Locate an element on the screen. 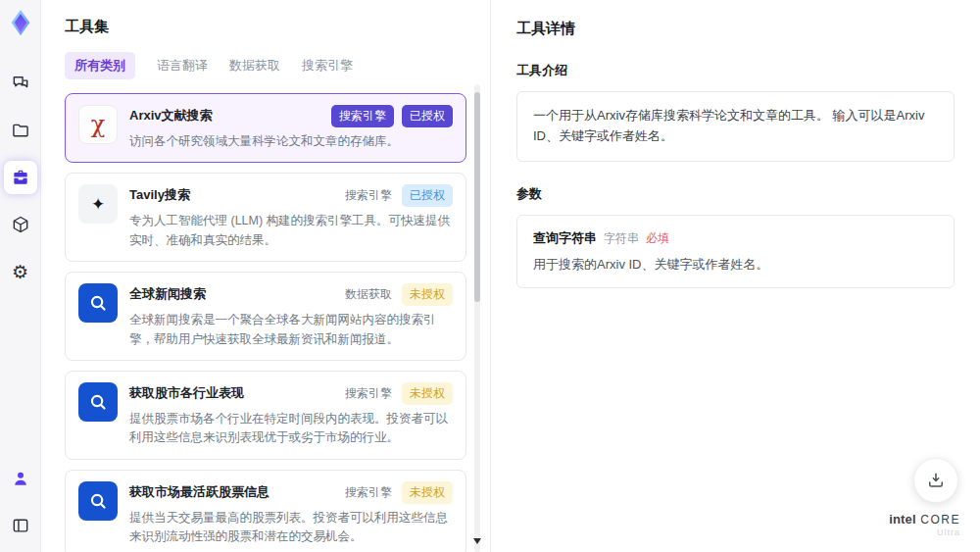 The image size is (980, 552). core-logo-text: core is located at coordinates (941, 520).